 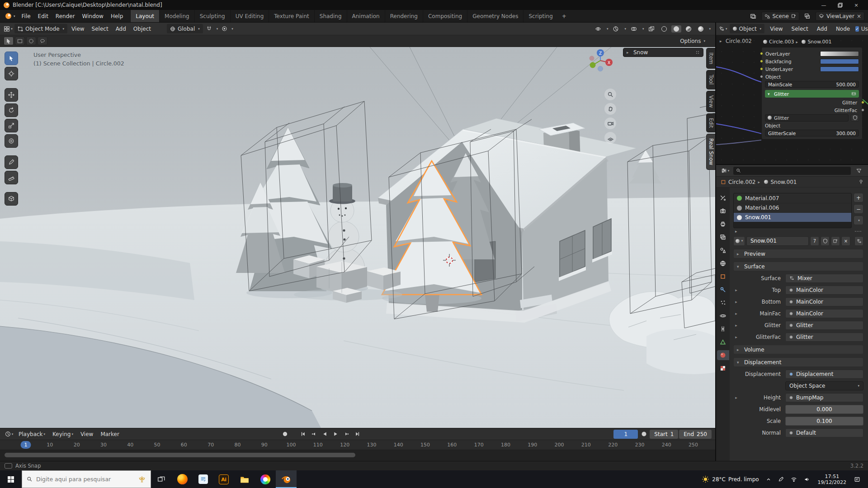 What do you see at coordinates (722, 41) in the screenshot?
I see `region-toggle-icon: ▸` at bounding box center [722, 41].